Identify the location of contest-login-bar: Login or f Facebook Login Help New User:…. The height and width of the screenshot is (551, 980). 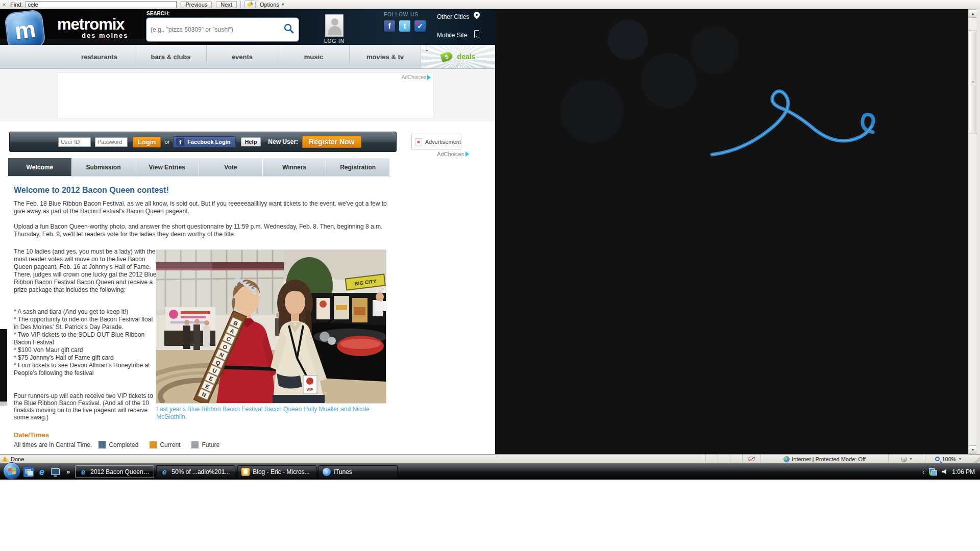
(203, 142).